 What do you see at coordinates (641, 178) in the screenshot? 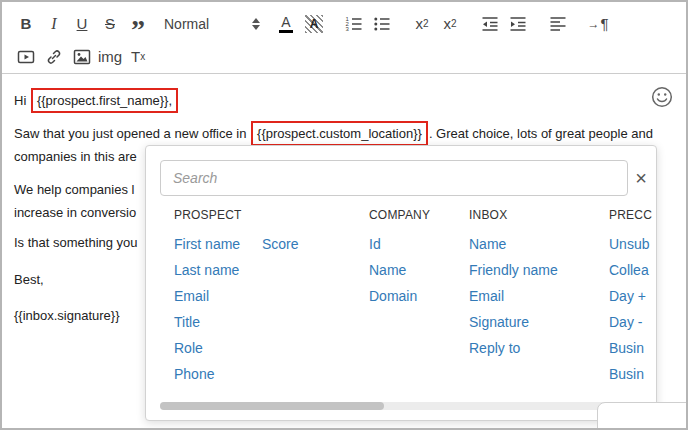
I see `close-button: ×` at bounding box center [641, 178].